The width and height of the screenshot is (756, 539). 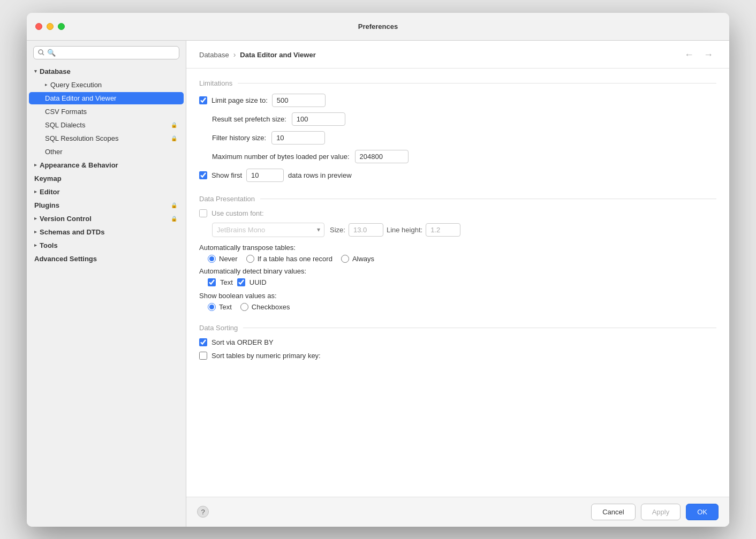 I want to click on back-button: ←, so click(x=689, y=55).